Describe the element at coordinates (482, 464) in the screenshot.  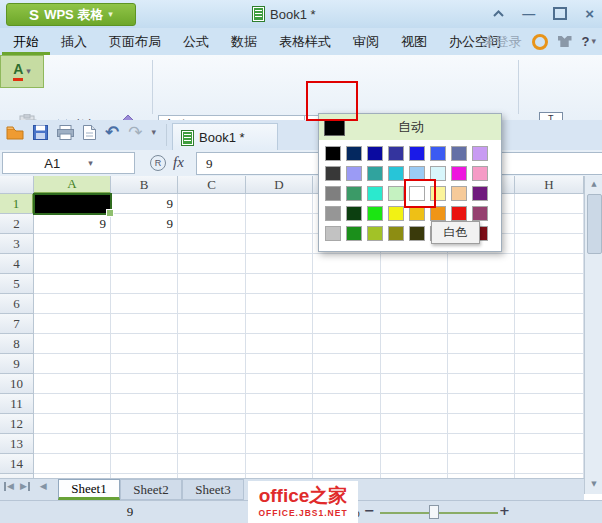
I see `cell-G14` at that location.